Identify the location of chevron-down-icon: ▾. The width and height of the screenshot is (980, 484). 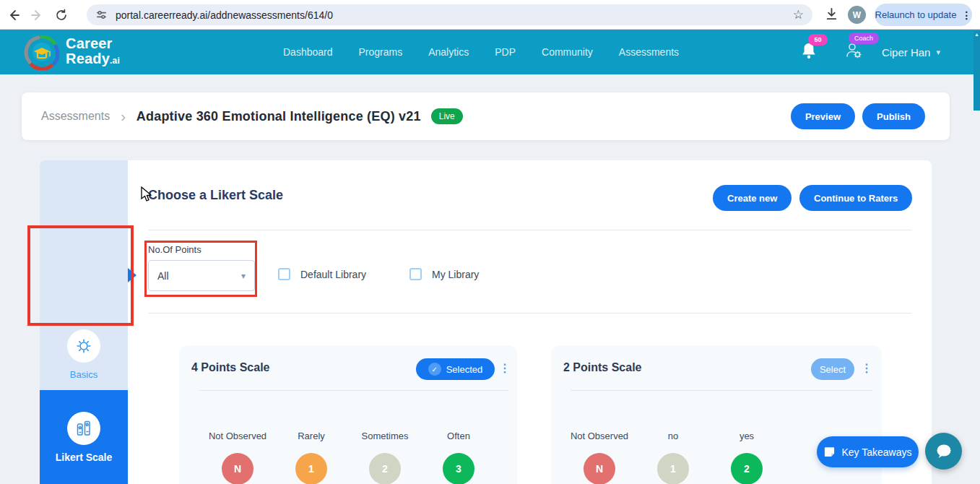
(938, 52).